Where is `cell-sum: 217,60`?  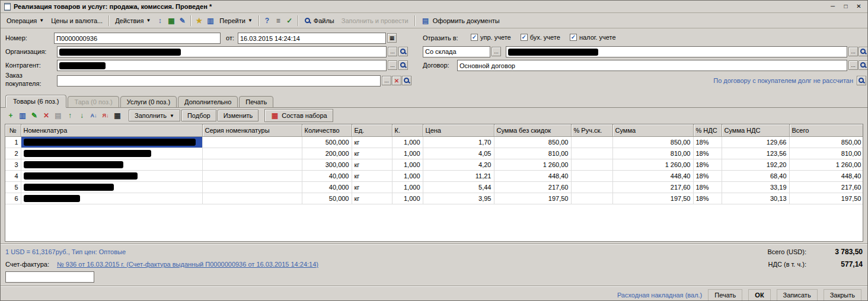 cell-sum: 217,60 is located at coordinates (653, 187).